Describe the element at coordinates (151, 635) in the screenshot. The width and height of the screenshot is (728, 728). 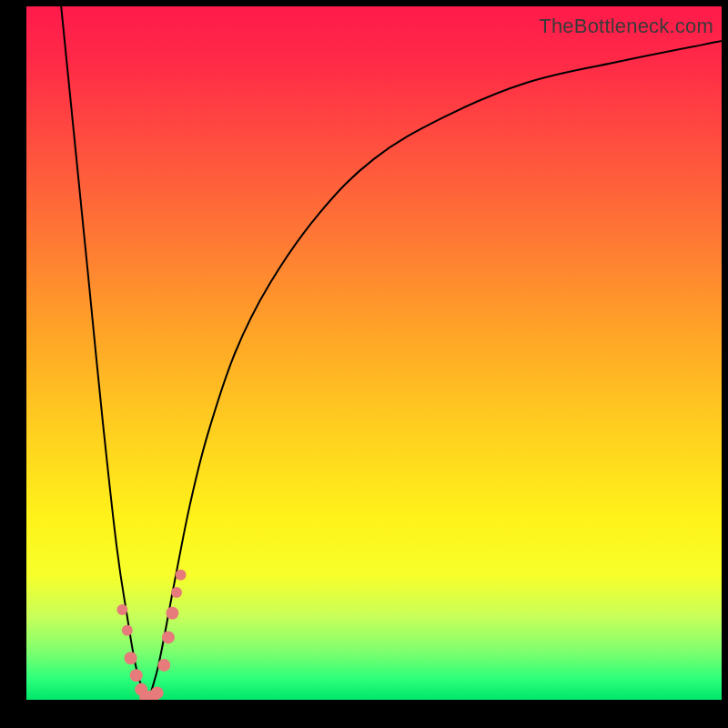
I see `markers-group` at that location.